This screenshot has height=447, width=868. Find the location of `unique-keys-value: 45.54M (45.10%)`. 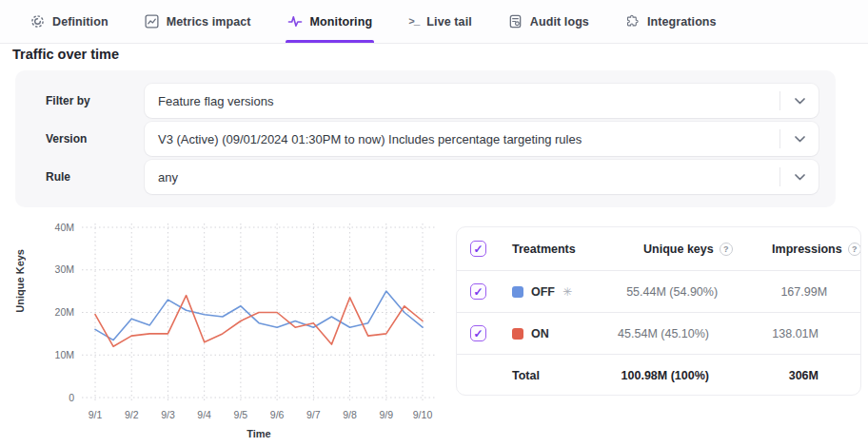

unique-keys-value: 45.54M (45.10%) is located at coordinates (641, 334).